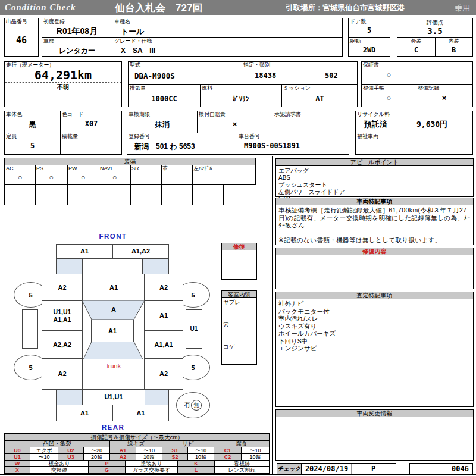  I want to click on appeal-item: ABS, so click(375, 177).